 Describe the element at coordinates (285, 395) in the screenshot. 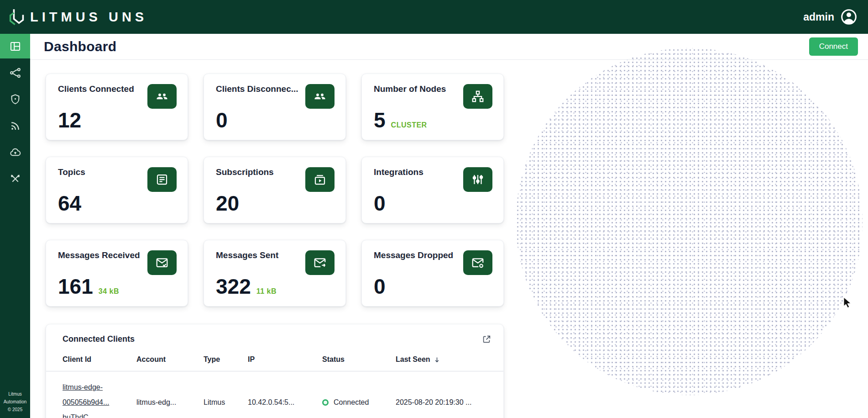

I see `cell-ip: 10.42.0.54:5...` at that location.